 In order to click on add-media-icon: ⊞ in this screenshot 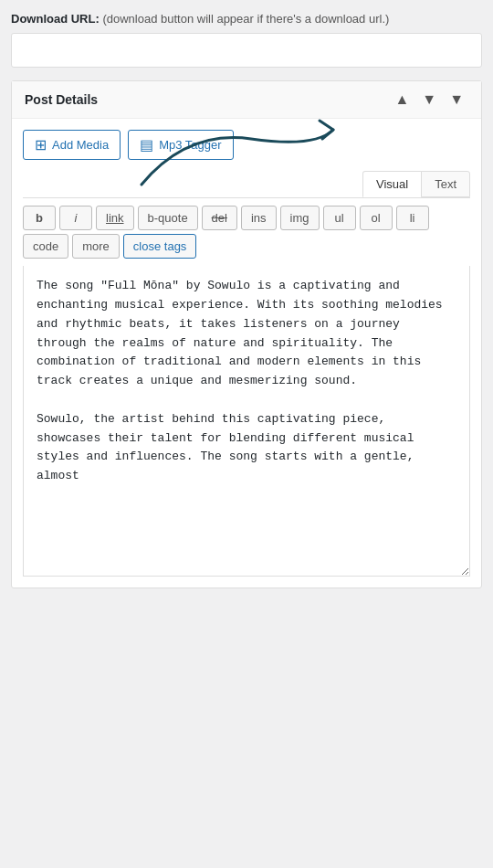, I will do `click(40, 144)`.